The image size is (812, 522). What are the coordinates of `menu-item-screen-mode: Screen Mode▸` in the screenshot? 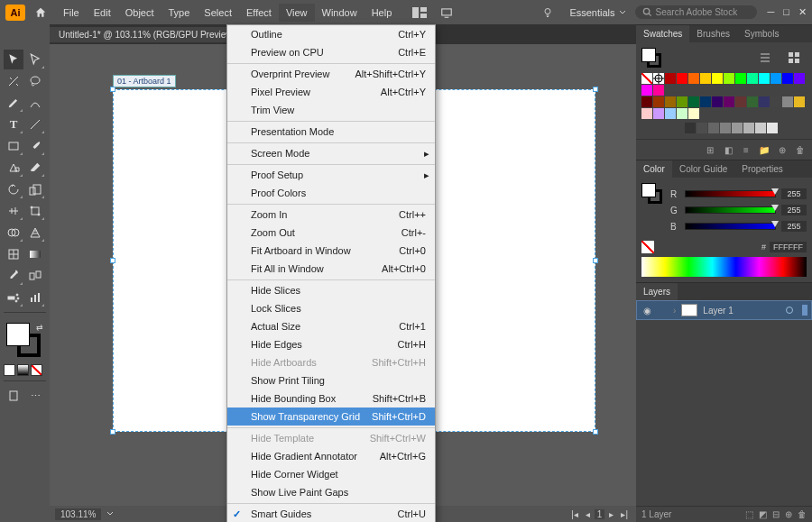 It's located at (331, 152).